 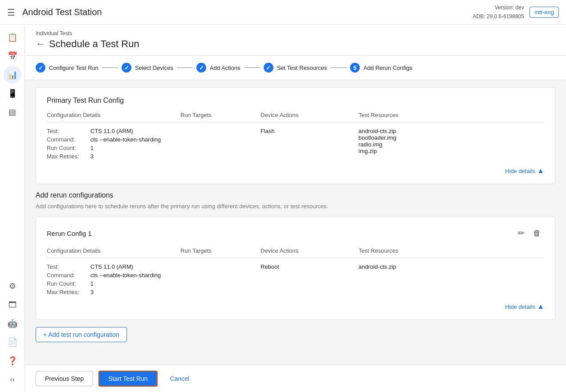 I want to click on primary-hide-details: Hide details ▲, so click(x=296, y=171).